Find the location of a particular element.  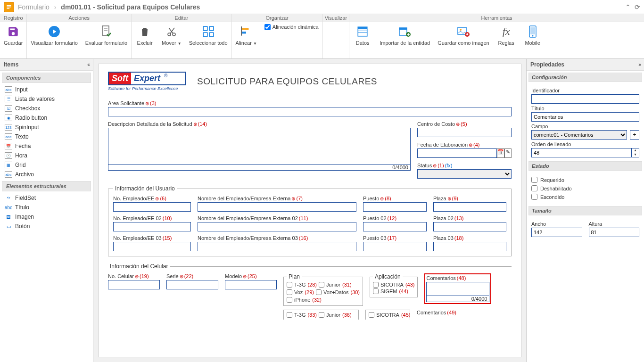

structural-item-imagen: 🖼Imagen is located at coordinates (46, 217).